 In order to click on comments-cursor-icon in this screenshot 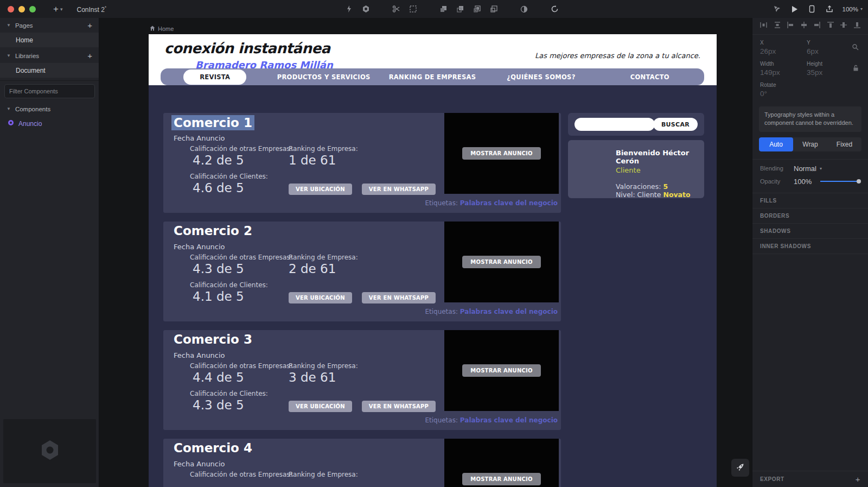, I will do `click(777, 9)`.